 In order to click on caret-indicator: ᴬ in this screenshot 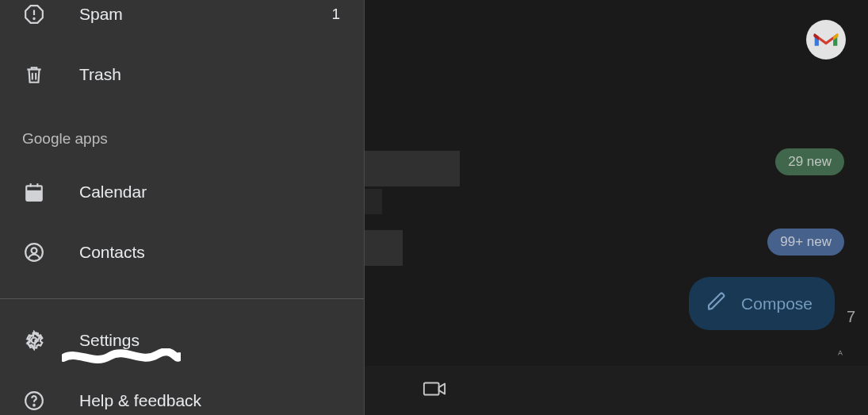, I will do `click(840, 355)`.